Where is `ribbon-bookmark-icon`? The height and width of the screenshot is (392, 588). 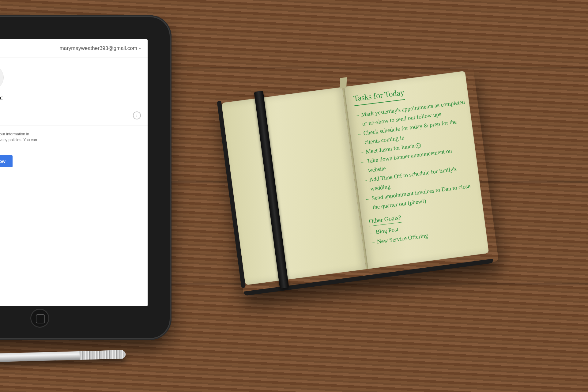 ribbon-bookmark-icon is located at coordinates (343, 83).